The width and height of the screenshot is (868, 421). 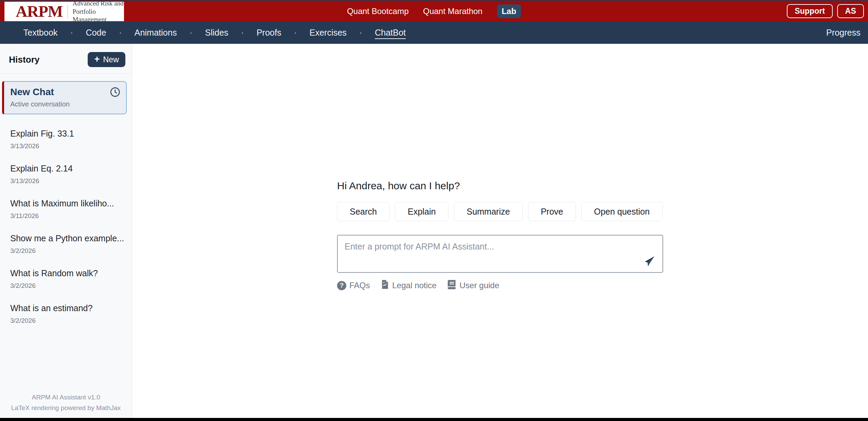 What do you see at coordinates (24, 60) in the screenshot?
I see `history-title: History` at bounding box center [24, 60].